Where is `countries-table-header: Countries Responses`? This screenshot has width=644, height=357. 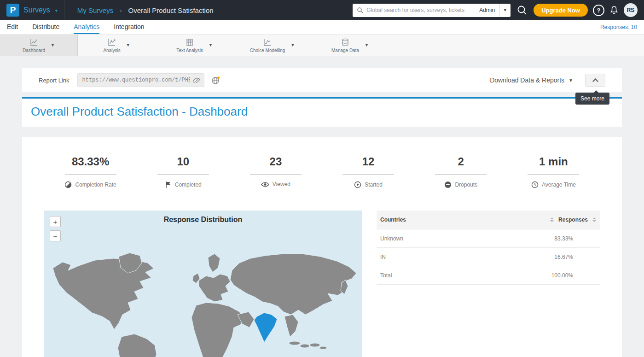 countries-table-header: Countries Responses is located at coordinates (488, 220).